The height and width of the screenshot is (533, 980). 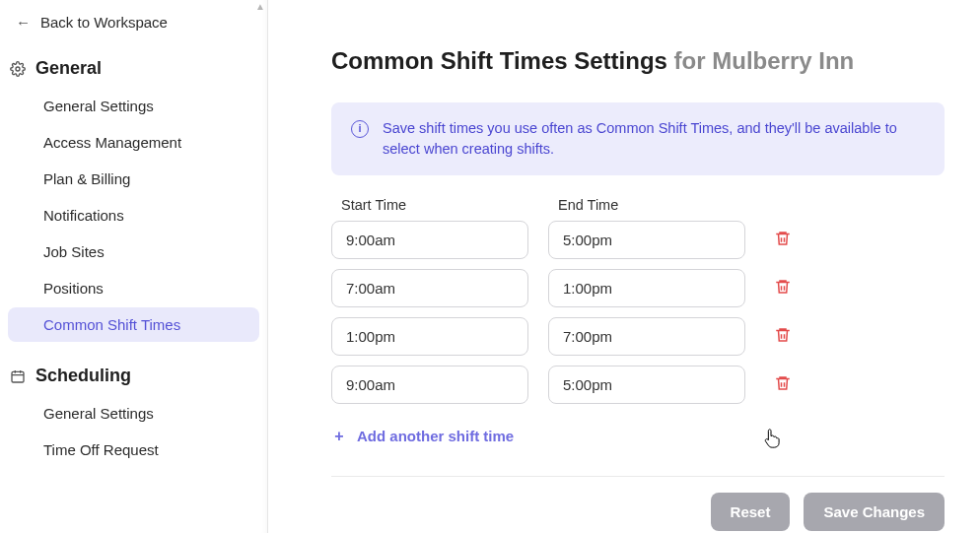 What do you see at coordinates (134, 179) in the screenshot?
I see `sidebar-item-plan-billing: Plan & Billing` at bounding box center [134, 179].